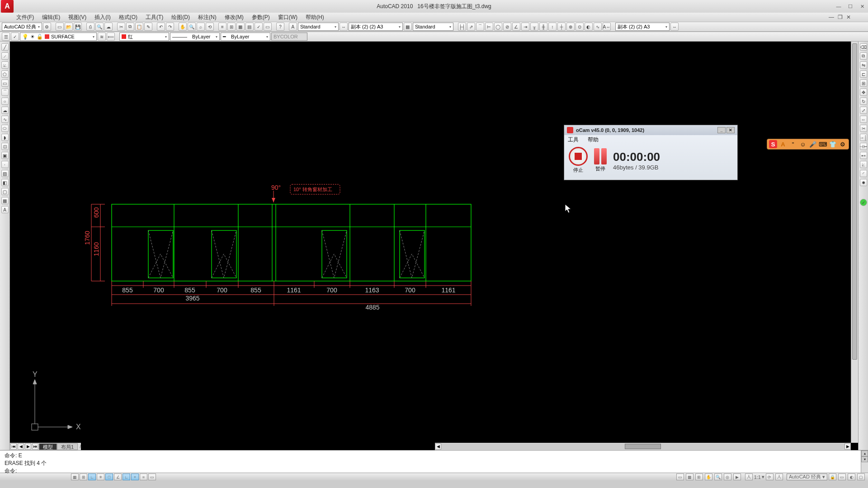 The height and width of the screenshot is (488, 868). What do you see at coordinates (99, 27) in the screenshot?
I see `preview-icon: 🔍` at bounding box center [99, 27].